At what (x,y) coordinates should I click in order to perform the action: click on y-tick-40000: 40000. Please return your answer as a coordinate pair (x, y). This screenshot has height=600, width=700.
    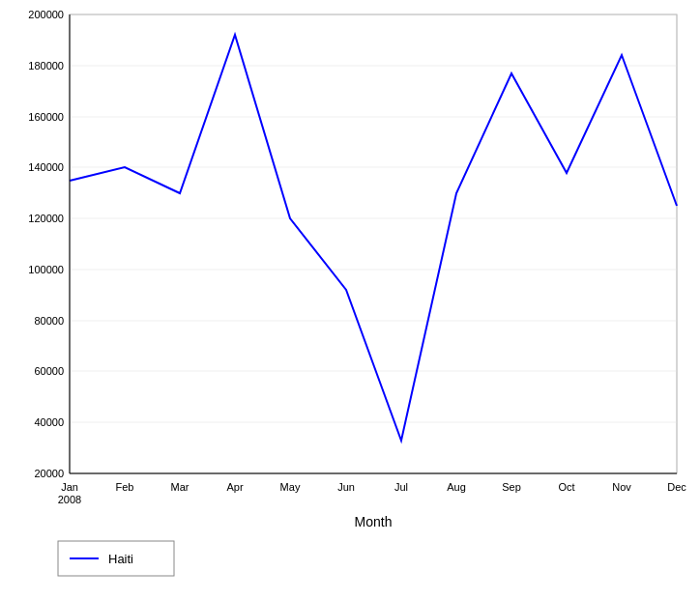
    Looking at the image, I should click on (48, 422).